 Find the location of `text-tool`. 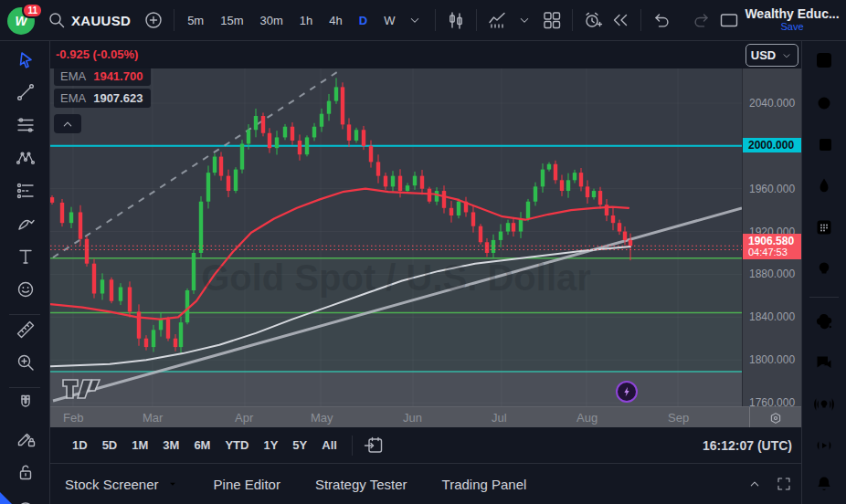

text-tool is located at coordinates (26, 257).